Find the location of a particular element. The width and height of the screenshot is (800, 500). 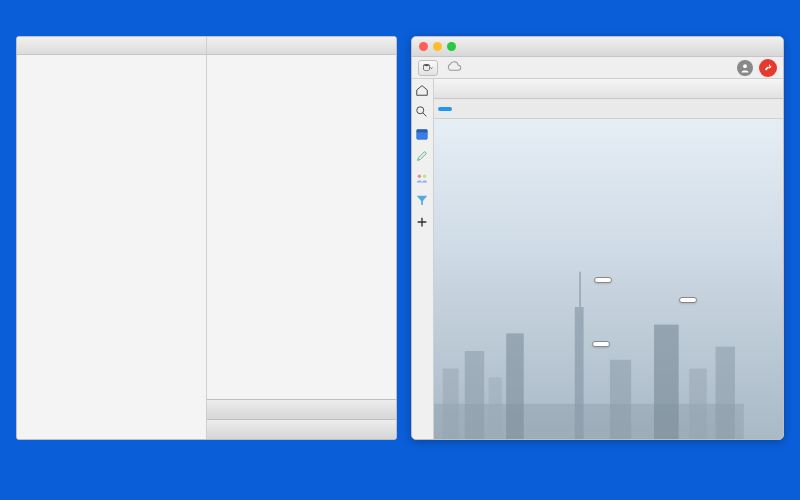

node-property is located at coordinates (688, 300).